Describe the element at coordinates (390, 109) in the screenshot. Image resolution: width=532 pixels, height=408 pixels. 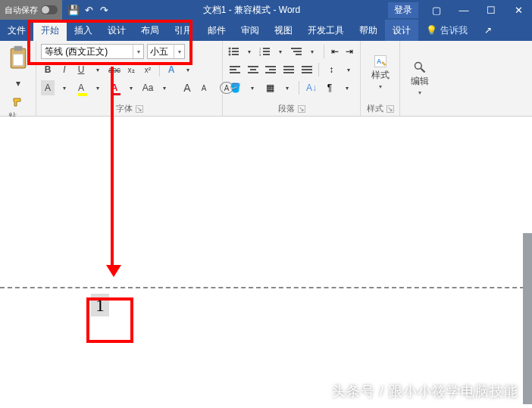
I see `styles-dialog-launcher: ↘` at that location.